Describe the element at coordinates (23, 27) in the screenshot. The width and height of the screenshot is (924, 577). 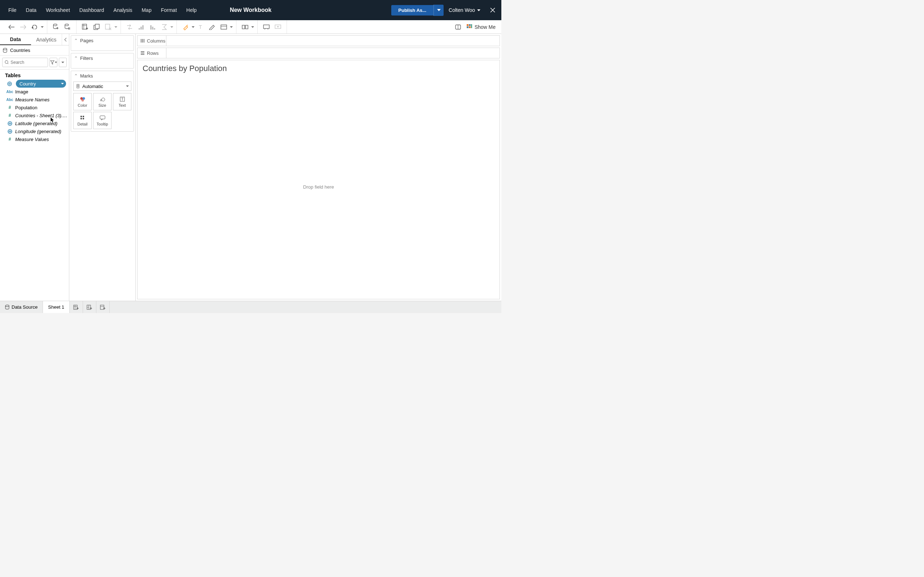
I see `arrow-right-icon` at that location.